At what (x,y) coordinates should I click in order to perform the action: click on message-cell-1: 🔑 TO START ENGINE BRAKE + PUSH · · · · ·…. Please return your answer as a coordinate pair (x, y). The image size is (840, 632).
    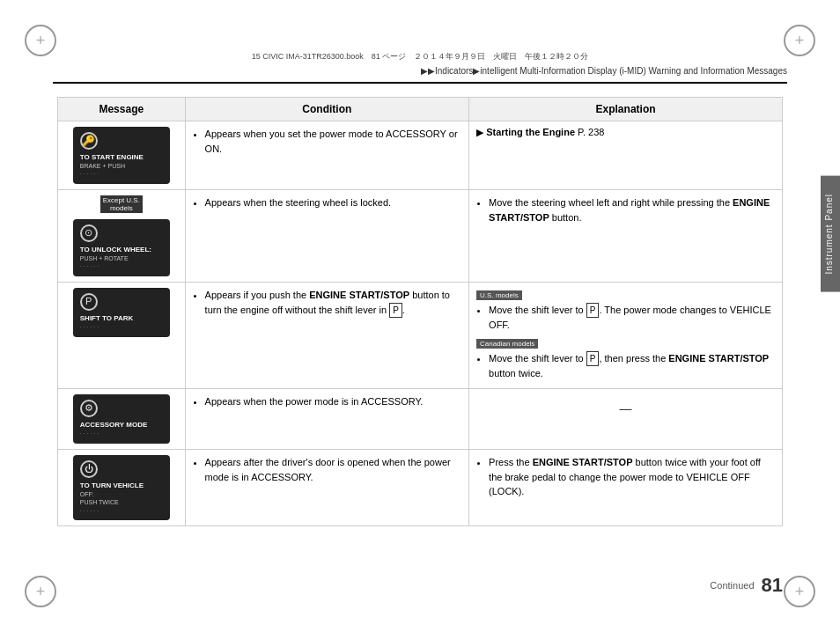
    Looking at the image, I should click on (122, 156).